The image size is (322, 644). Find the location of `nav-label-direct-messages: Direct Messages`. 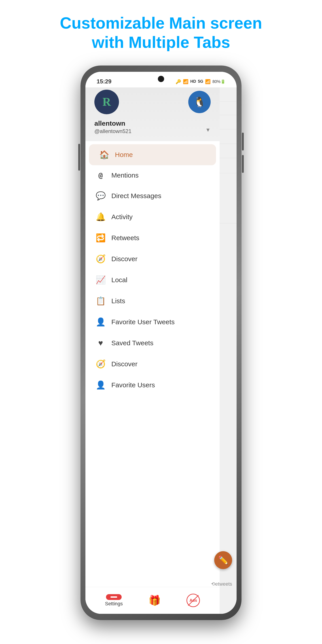

nav-label-direct-messages: Direct Messages is located at coordinates (136, 196).